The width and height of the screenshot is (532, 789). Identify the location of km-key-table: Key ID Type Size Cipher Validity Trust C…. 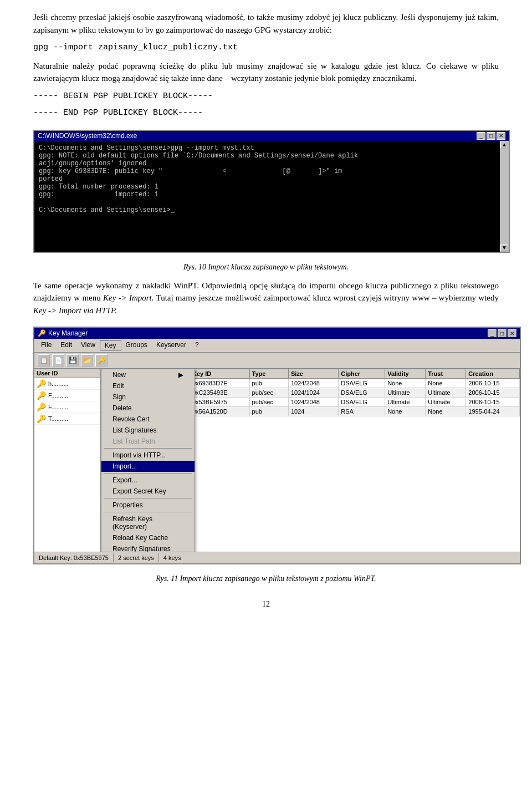
(355, 460).